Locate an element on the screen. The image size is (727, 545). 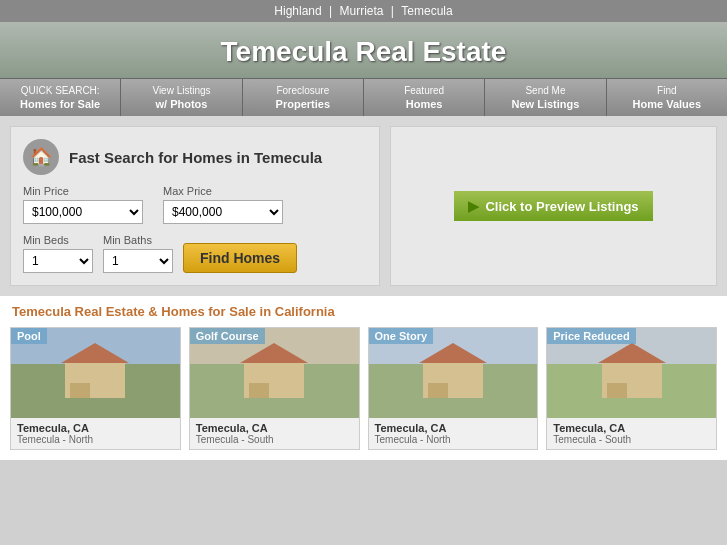
site-header: Temecula Real Estate is located at coordinates (364, 50).